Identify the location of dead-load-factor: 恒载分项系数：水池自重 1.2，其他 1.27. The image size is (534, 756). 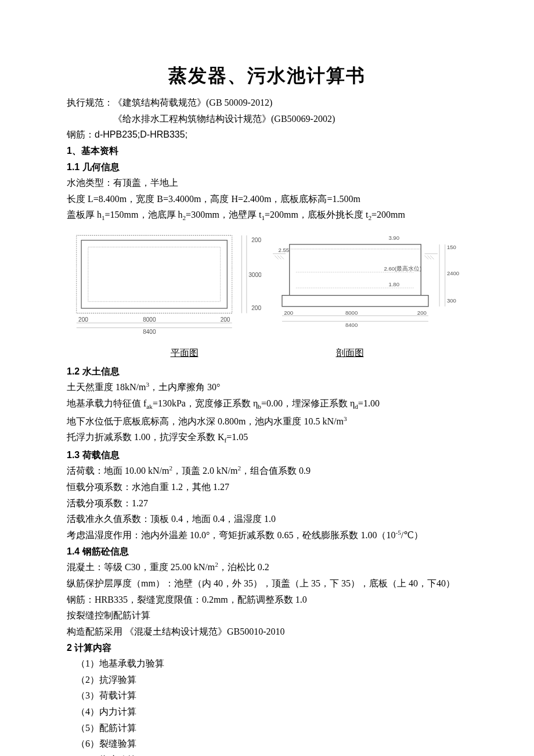
(267, 487).